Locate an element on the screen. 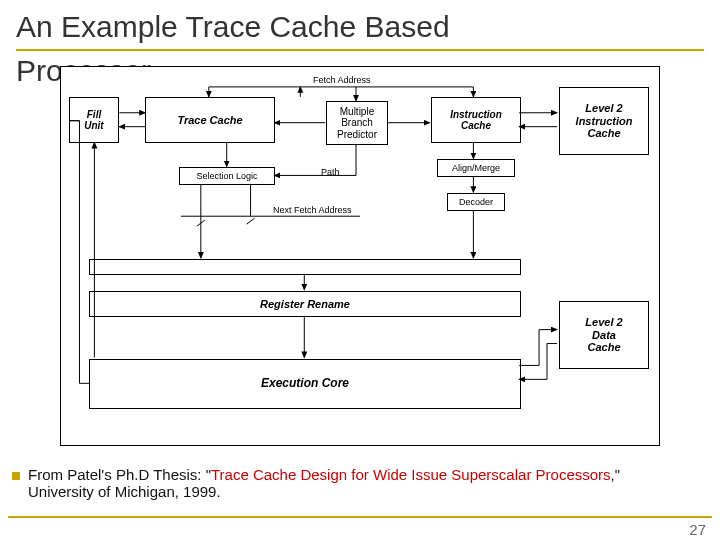 The image size is (720, 540). bullet-icon is located at coordinates (16, 476).